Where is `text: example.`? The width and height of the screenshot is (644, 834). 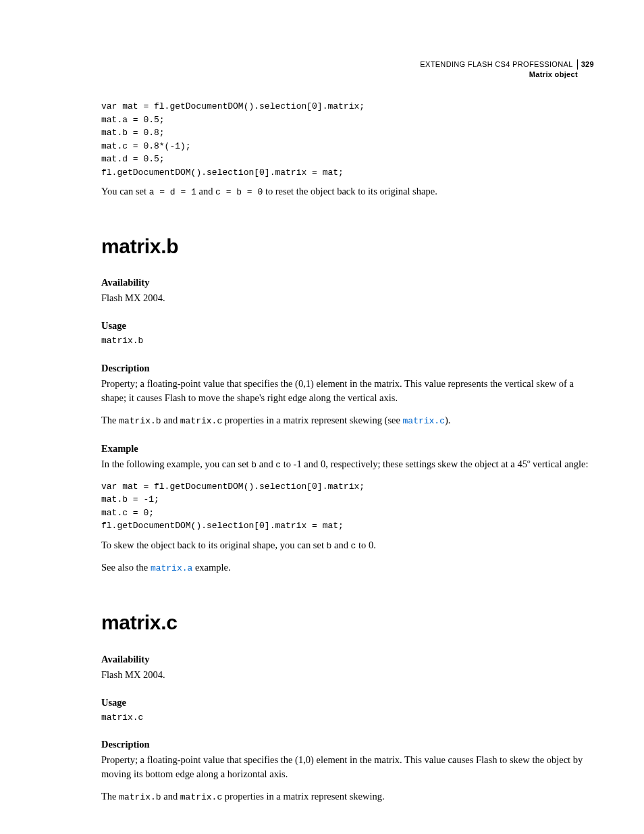
text: example. is located at coordinates (211, 567).